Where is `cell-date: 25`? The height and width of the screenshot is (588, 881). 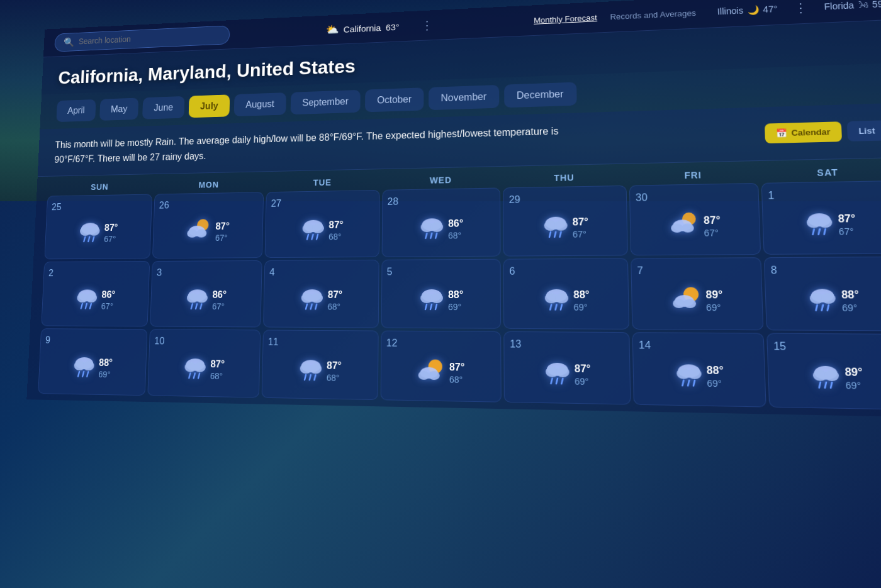 cell-date: 25 is located at coordinates (57, 208).